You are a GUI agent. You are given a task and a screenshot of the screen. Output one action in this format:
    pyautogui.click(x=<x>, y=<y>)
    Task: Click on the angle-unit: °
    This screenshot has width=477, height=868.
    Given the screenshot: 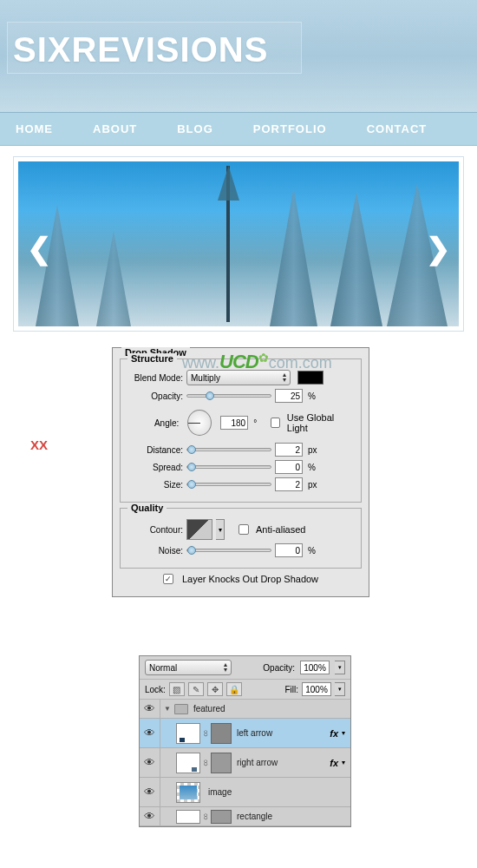 What is the action you would take?
    pyautogui.click(x=255, y=424)
    